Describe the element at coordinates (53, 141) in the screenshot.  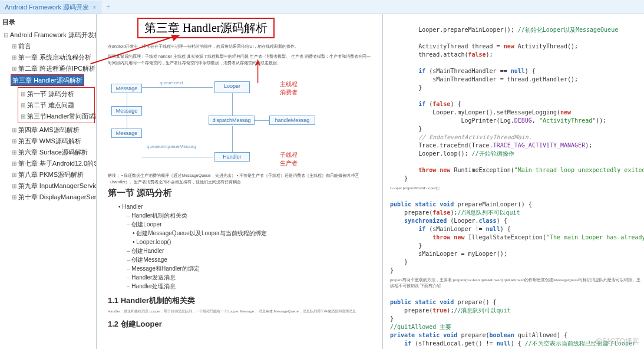
I see `tree-item: 第五章 WMS源码解析` at that location.